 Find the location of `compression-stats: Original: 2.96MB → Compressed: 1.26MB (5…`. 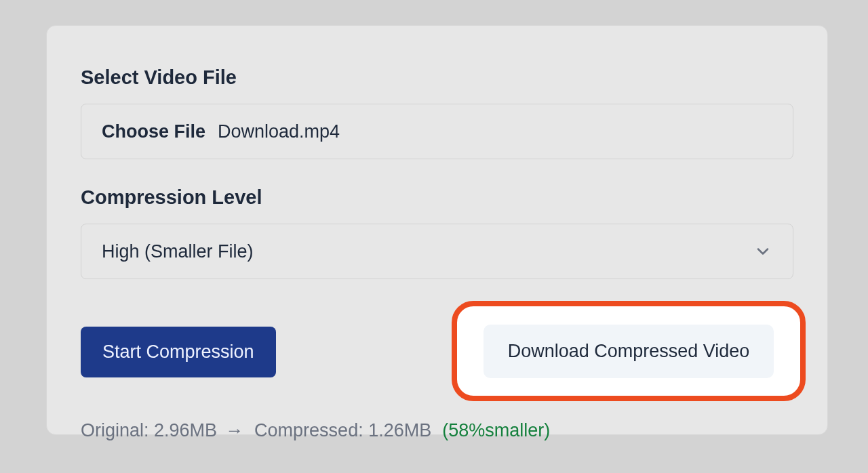

compression-stats: Original: 2.96MB → Compressed: 1.26MB (5… is located at coordinates (437, 431).